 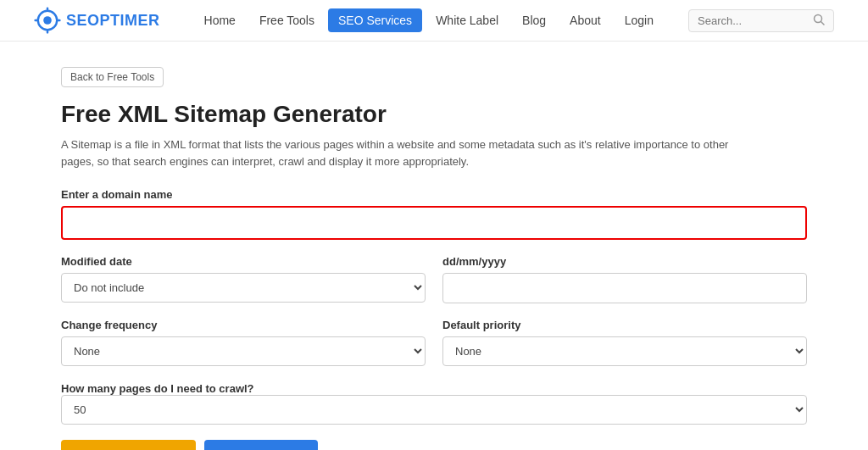 What do you see at coordinates (625, 261) in the screenshot?
I see `date-picker-label: dd/mm/yyyy` at bounding box center [625, 261].